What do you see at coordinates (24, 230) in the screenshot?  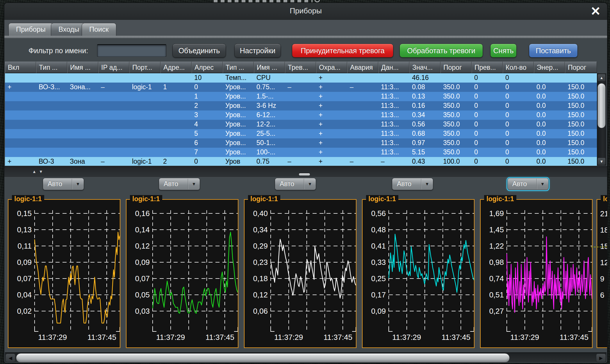 I see `svg-text: 0,13` at bounding box center [24, 230].